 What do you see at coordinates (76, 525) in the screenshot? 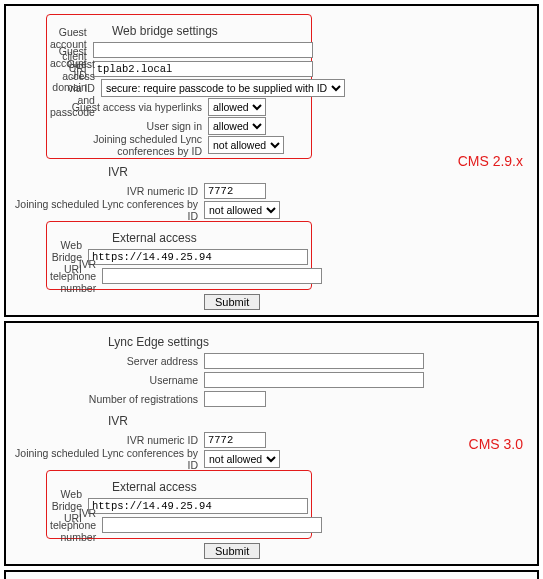
I see `label-ivr-tel-2: IVR telephone number` at bounding box center [76, 525].